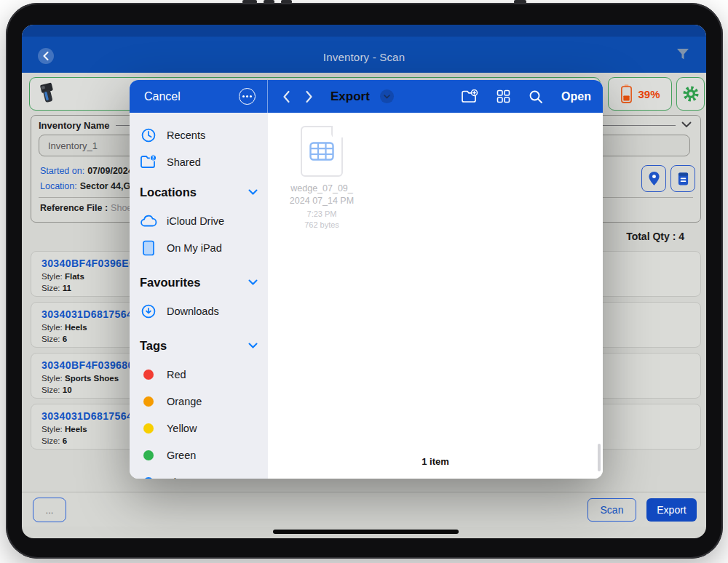 The width and height of the screenshot is (728, 563). I want to click on total-qty: Total Qty : 4, so click(655, 236).